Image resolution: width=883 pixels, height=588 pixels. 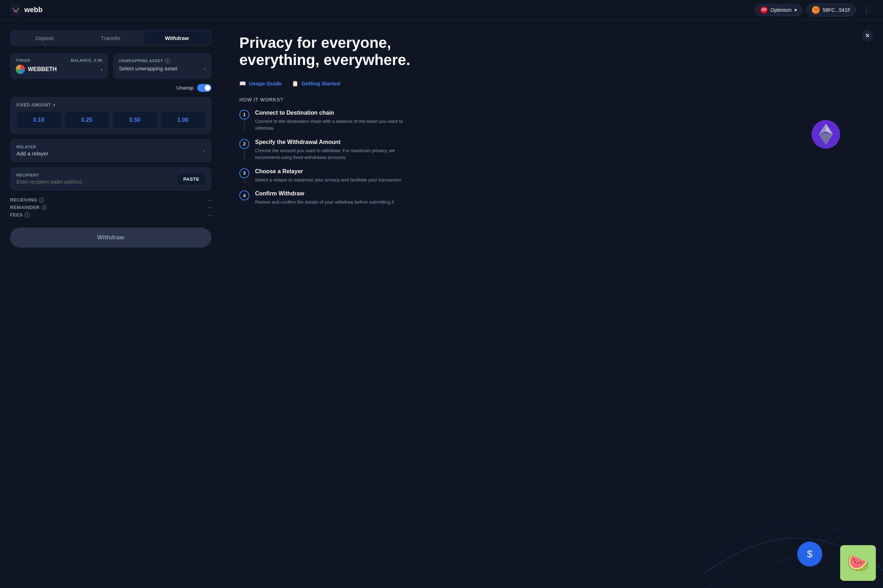 What do you see at coordinates (244, 156) in the screenshot?
I see `step-2-line` at bounding box center [244, 156].